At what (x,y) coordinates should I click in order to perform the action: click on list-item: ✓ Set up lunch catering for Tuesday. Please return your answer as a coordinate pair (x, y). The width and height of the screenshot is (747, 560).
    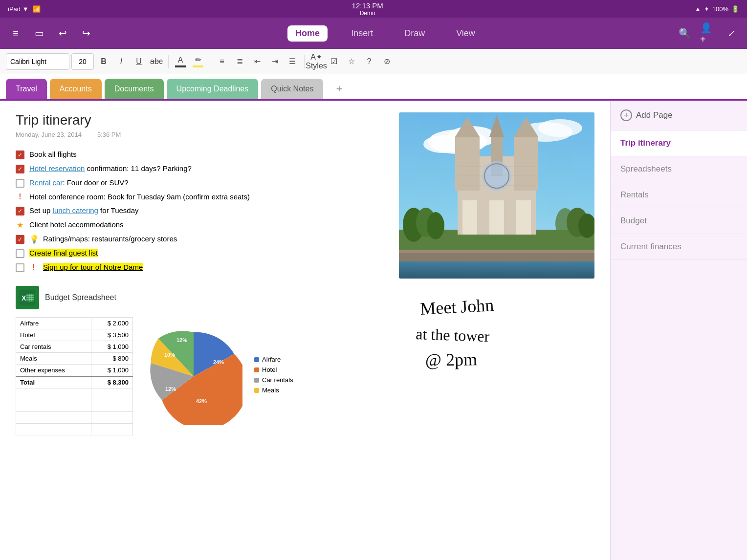
    Looking at the image, I should click on (201, 211).